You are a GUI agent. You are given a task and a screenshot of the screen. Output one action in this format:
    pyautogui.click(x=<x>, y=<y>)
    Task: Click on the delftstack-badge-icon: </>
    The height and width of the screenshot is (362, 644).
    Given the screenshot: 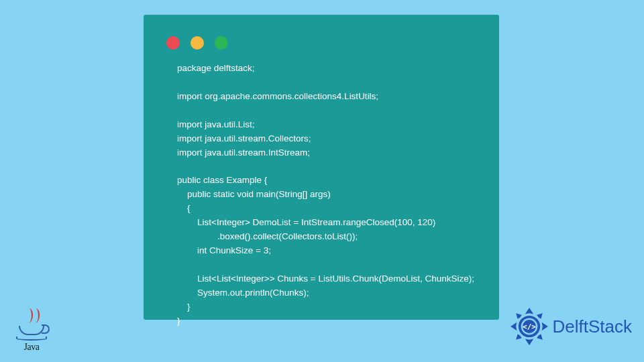 What is the action you would take?
    pyautogui.click(x=529, y=326)
    